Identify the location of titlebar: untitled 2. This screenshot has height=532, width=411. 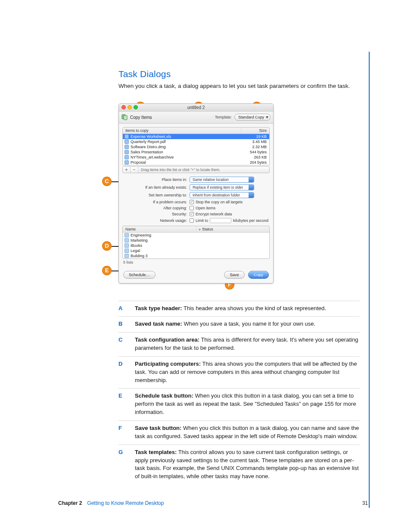
(196, 108).